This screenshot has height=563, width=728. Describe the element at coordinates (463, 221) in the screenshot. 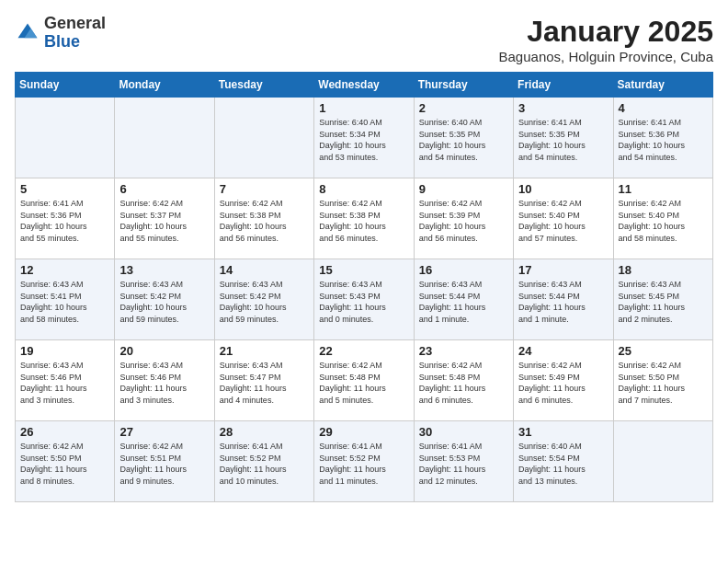

I see `day-info: Sunrise: 6:42 AM Sunset: 5:39 PM Dayligh…` at that location.